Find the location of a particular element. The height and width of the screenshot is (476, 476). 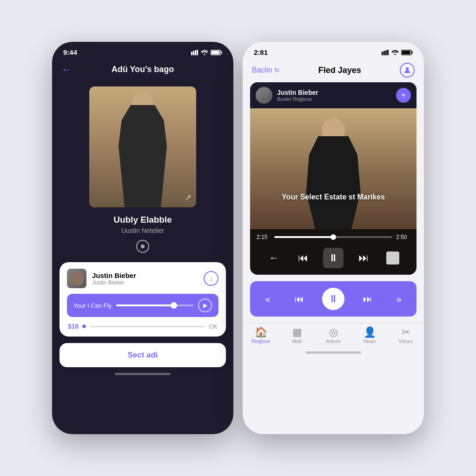

main-player: Justin Bieber Bustin Rrigtone + Your Sel… is located at coordinates (333, 178).